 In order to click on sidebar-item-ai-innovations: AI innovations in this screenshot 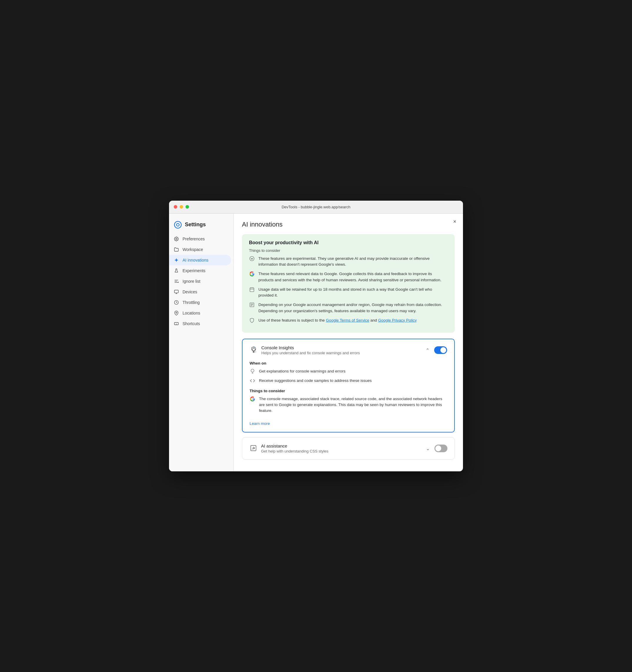, I will do `click(200, 260)`.